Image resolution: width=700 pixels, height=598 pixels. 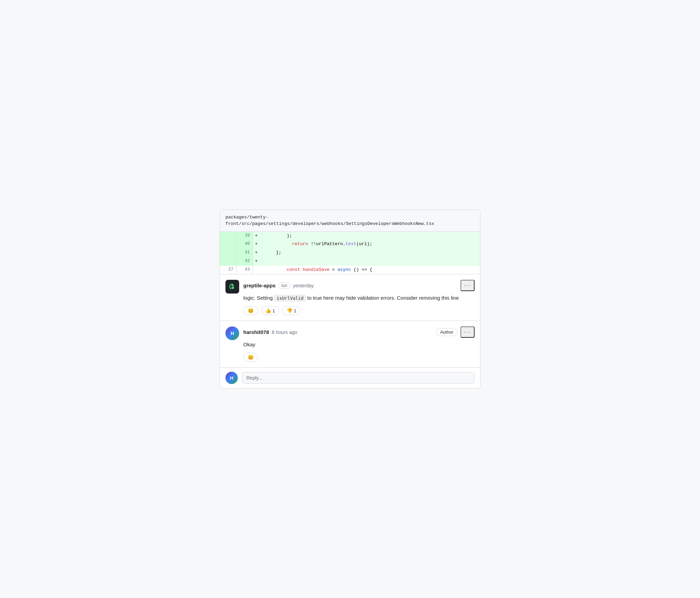 What do you see at coordinates (270, 332) in the screenshot?
I see `comment-meta-left-harshit: harshit078 8 hours ago` at bounding box center [270, 332].